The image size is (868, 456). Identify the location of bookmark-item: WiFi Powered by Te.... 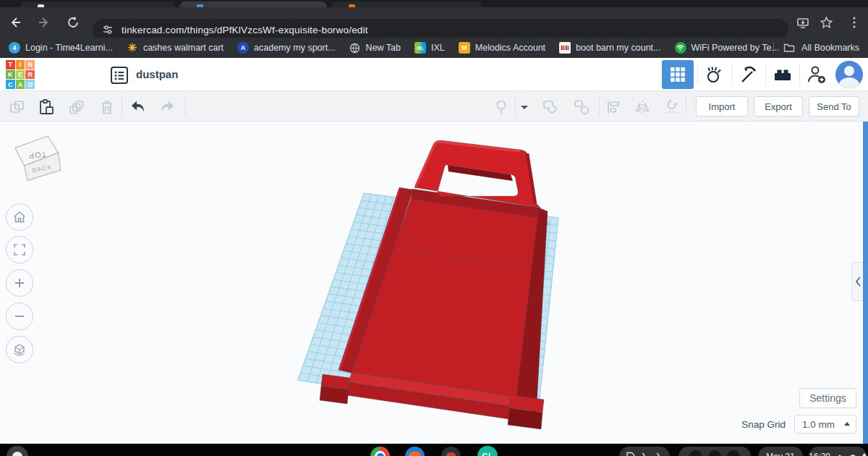
(727, 48).